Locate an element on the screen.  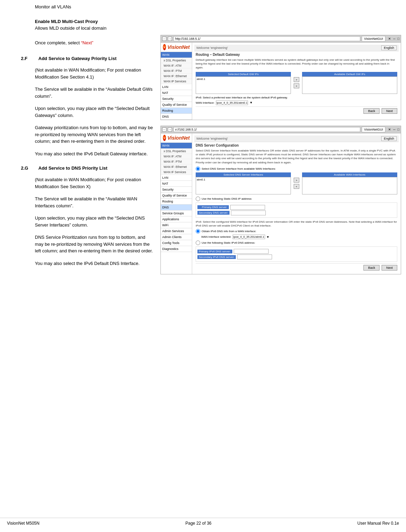
titlebar-close-1: ✕ is located at coordinates (390, 39).